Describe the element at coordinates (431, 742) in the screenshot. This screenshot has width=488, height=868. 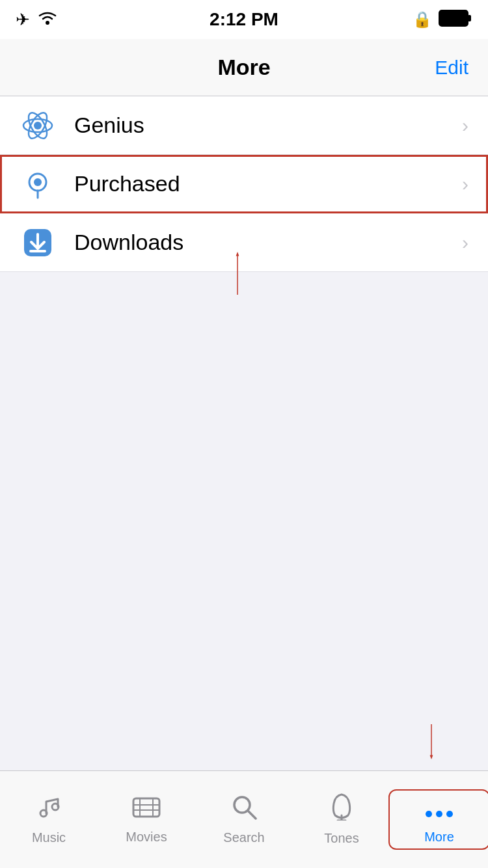
I see `annotation-arrow-down` at that location.